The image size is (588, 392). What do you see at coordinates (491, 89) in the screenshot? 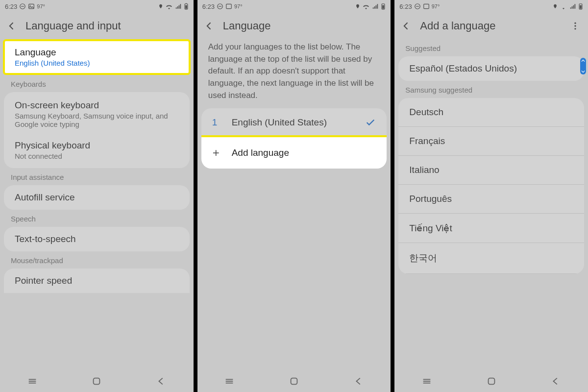
I see `section-samsung-suggested: Samsung suggested` at bounding box center [491, 89].